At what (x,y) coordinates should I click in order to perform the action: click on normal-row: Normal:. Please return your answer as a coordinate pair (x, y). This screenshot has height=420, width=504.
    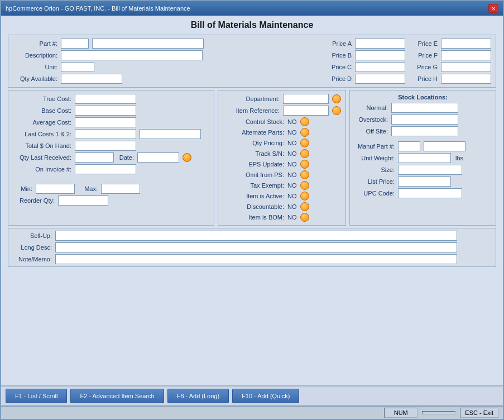
    Looking at the image, I should click on (423, 108).